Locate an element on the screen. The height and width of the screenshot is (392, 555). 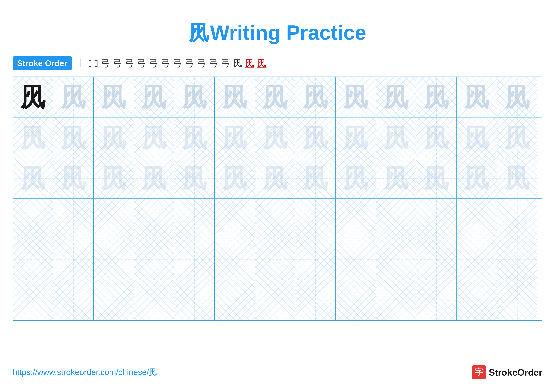
grid-cell-3-13: 㶡 is located at coordinates (517, 178).